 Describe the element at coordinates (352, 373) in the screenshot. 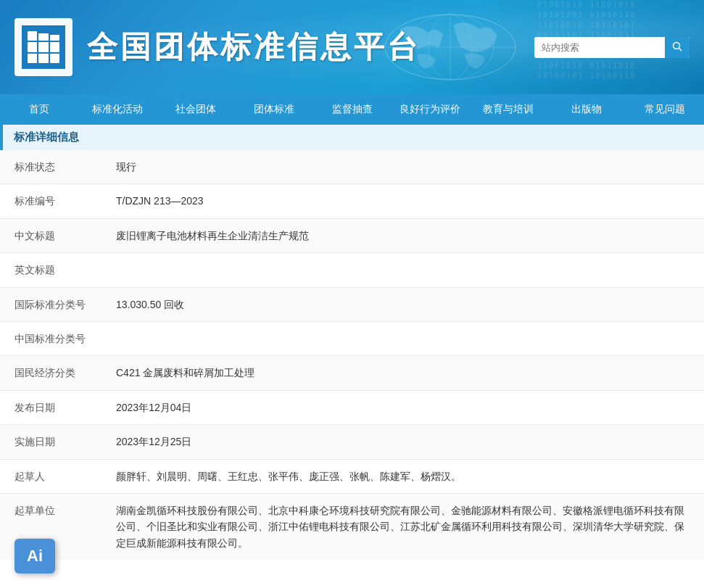

I see `table-row: 国民经济分类 C421 金属废料和碎屑加工处理` at that location.